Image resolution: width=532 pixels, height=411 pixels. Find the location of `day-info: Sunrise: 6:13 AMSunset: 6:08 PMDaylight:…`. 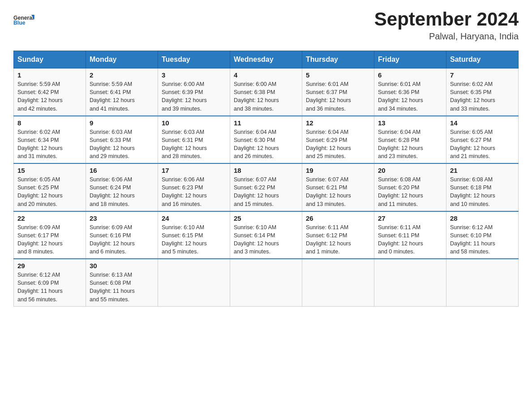

day-info: Sunrise: 6:13 AMSunset: 6:08 PMDaylight:… is located at coordinates (122, 287).